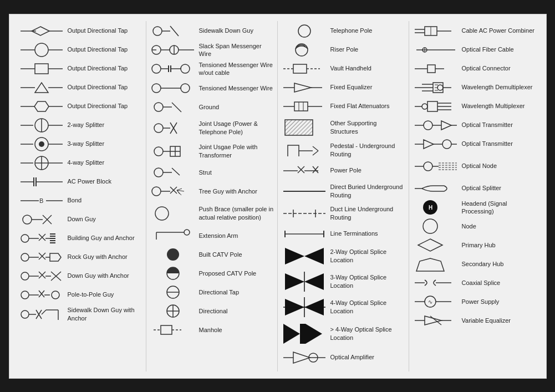 The width and height of the screenshot is (555, 392). I want to click on symbol-telephone-pole, so click(305, 31).